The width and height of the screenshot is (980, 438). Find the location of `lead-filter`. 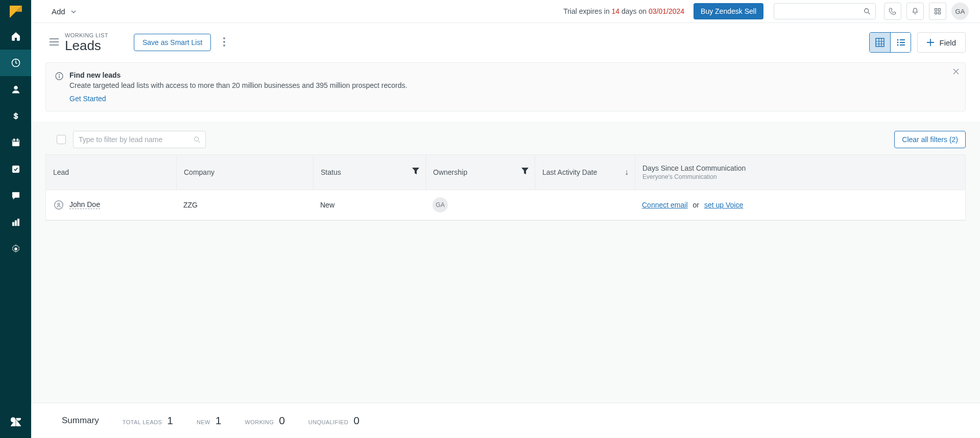

lead-filter is located at coordinates (139, 140).